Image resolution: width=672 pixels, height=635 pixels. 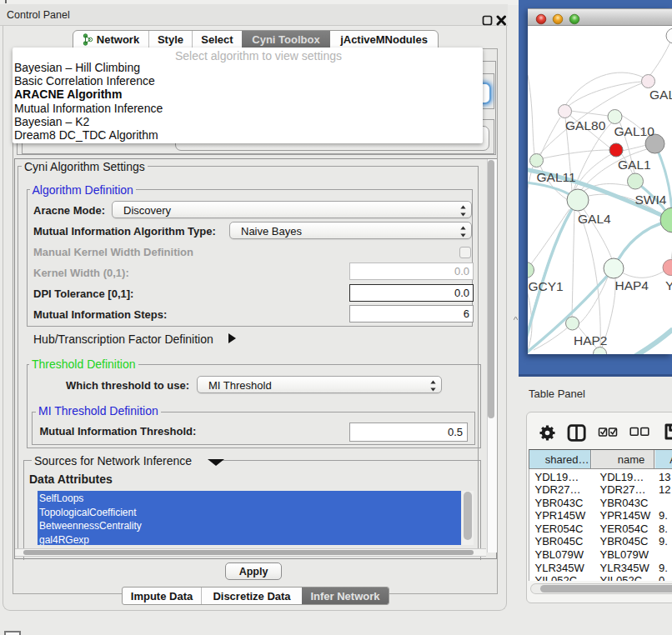 What do you see at coordinates (557, 177) in the screenshot?
I see `svg-text: GAL11` at bounding box center [557, 177].